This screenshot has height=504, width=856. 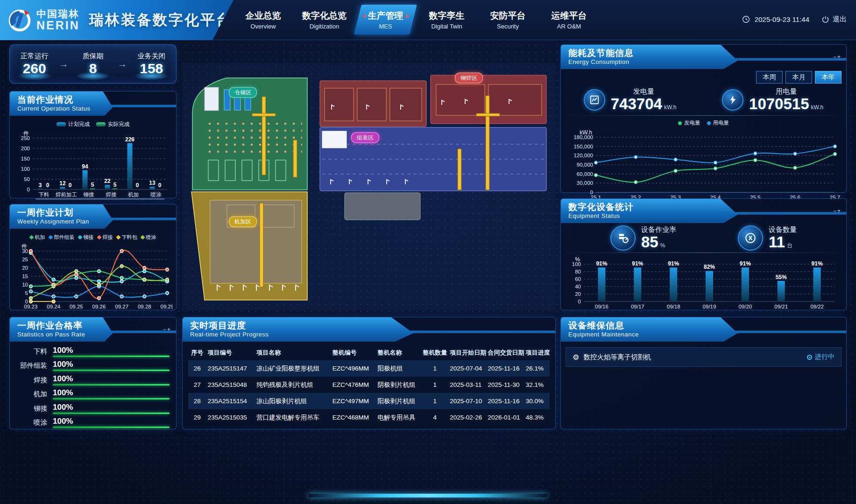 What do you see at coordinates (243, 222) in the screenshot?
I see `zone-label-机加区: 机加区` at bounding box center [243, 222].